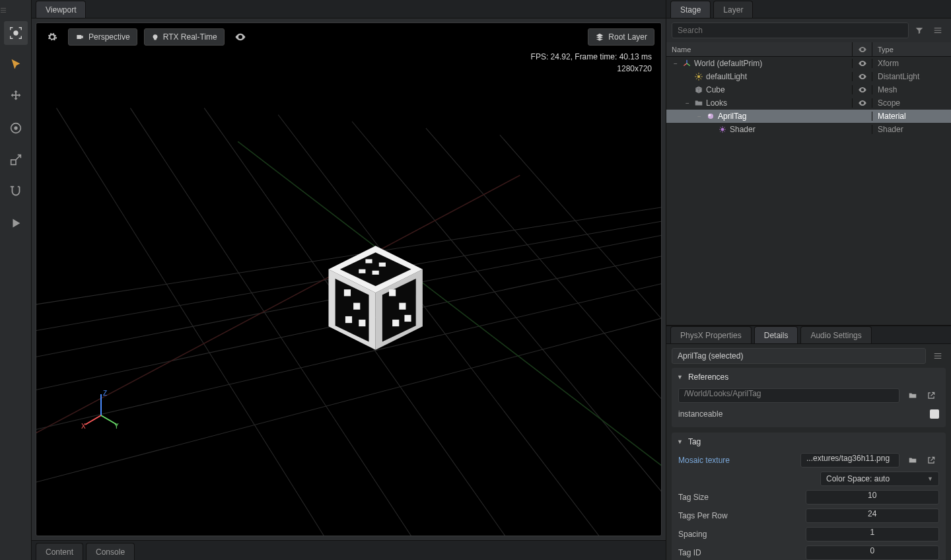  What do you see at coordinates (699, 90) in the screenshot?
I see `cube-icon` at bounding box center [699, 90].